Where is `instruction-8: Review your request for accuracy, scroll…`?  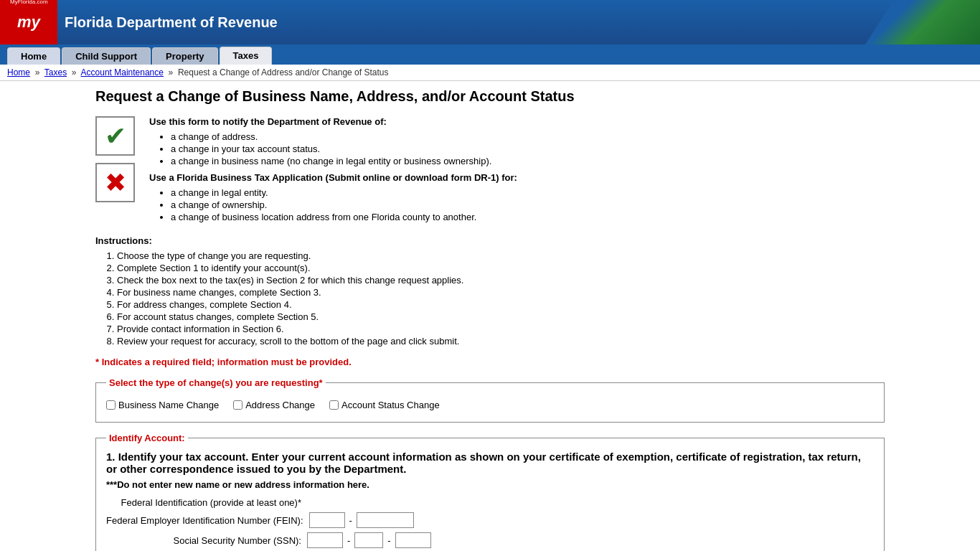
instruction-8: Review your request for accuracy, scroll… is located at coordinates (501, 342).